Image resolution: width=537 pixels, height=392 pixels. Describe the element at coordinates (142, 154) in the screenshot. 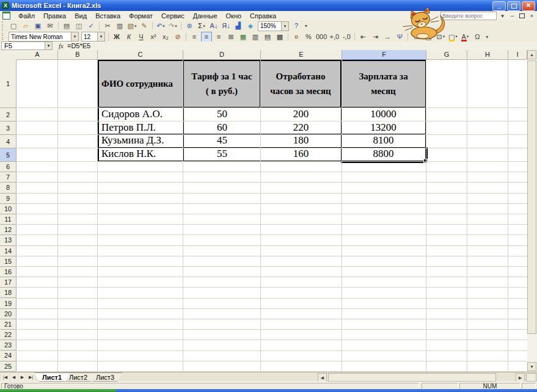

I see `table-cell: Кислов Н.К.` at that location.